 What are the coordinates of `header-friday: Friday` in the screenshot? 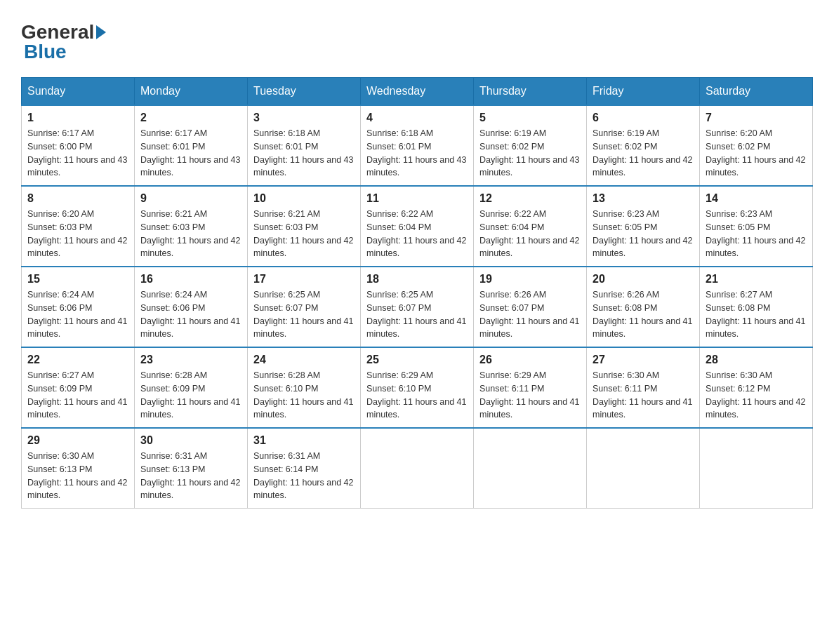 It's located at (643, 92).